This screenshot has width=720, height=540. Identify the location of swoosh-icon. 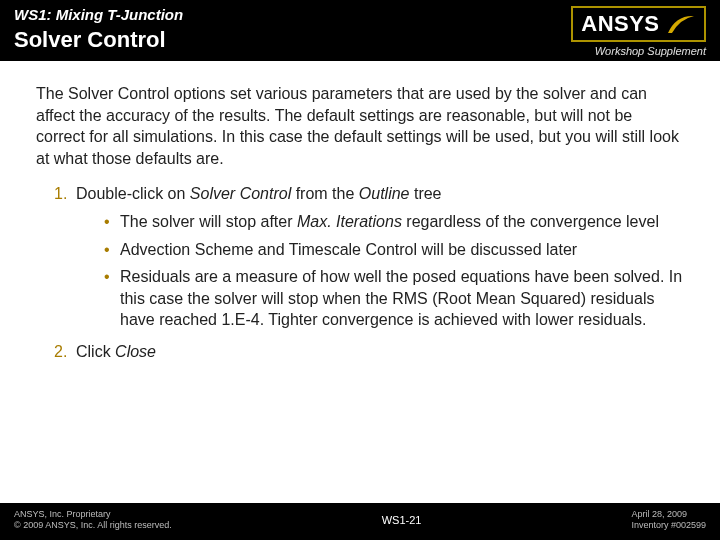
(681, 24).